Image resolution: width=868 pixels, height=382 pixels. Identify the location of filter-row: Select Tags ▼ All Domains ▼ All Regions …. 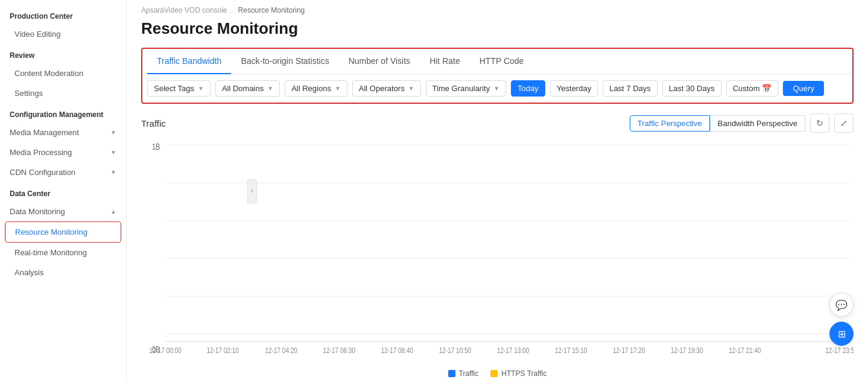
(497, 88).